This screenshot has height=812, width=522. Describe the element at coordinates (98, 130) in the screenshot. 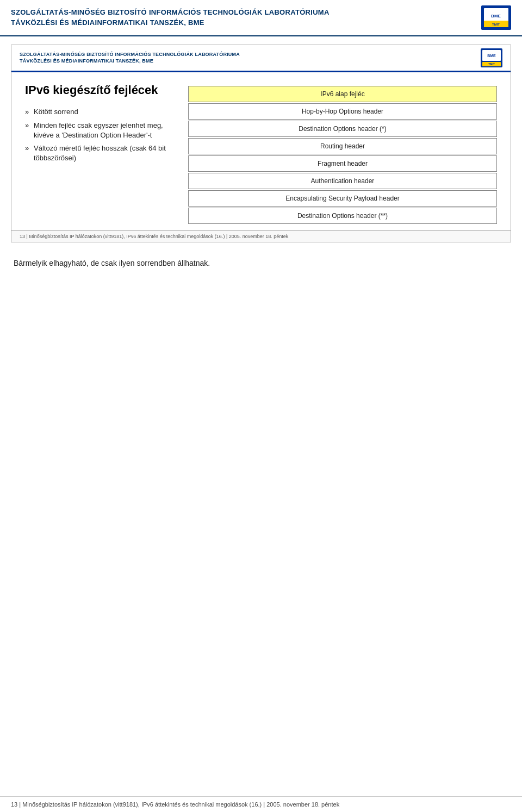

I see `list-item: Minden fejléc csak egyszer jelenhet meg,…` at that location.